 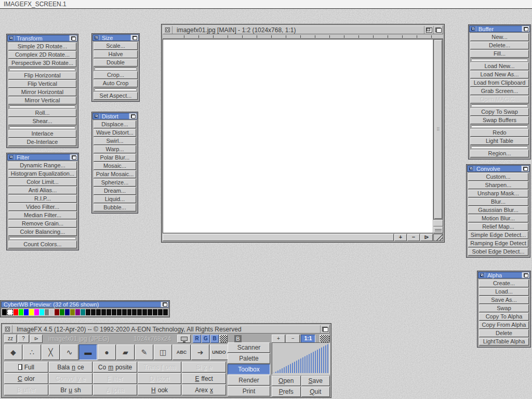 I want to click on sobel-edge-detect-button: Sobel Edge Detect..., so click(x=498, y=251).